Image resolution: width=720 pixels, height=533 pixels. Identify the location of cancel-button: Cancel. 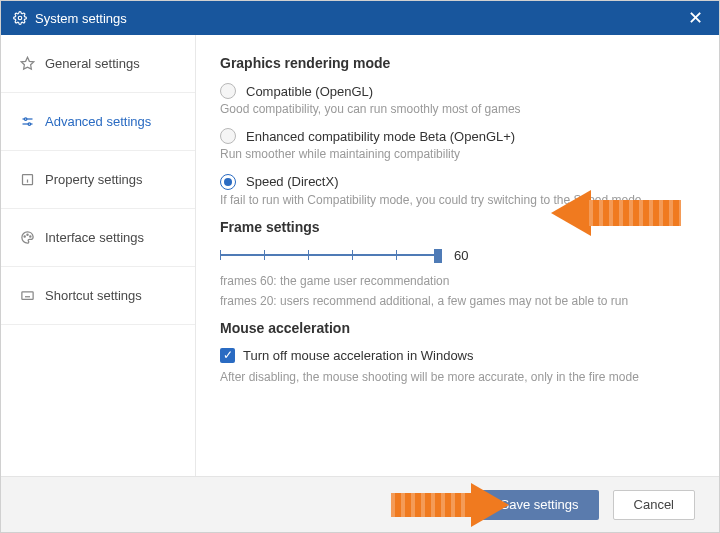
(654, 505).